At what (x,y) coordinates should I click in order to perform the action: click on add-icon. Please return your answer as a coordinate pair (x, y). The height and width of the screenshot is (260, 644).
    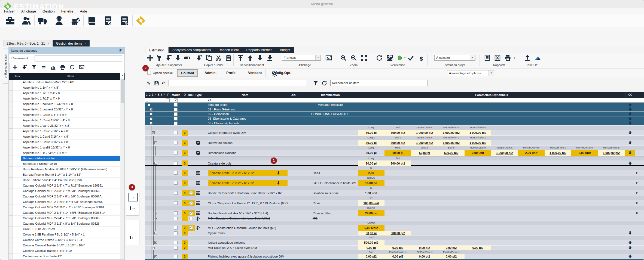
    Looking at the image, I should click on (15, 68).